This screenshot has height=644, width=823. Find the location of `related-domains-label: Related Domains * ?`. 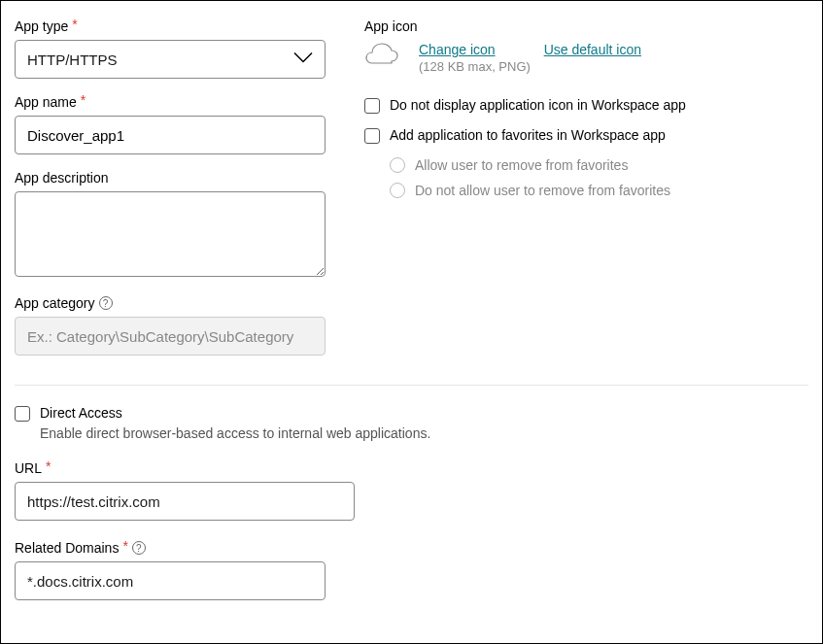

related-domains-label: Related Domains * ? is located at coordinates (412, 548).